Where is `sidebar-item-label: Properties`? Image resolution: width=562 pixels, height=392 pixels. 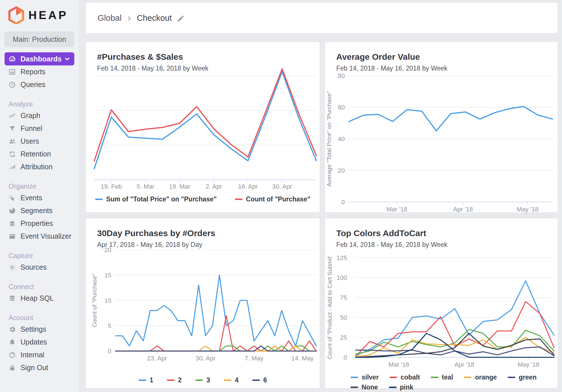 sidebar-item-label: Properties is located at coordinates (37, 224).